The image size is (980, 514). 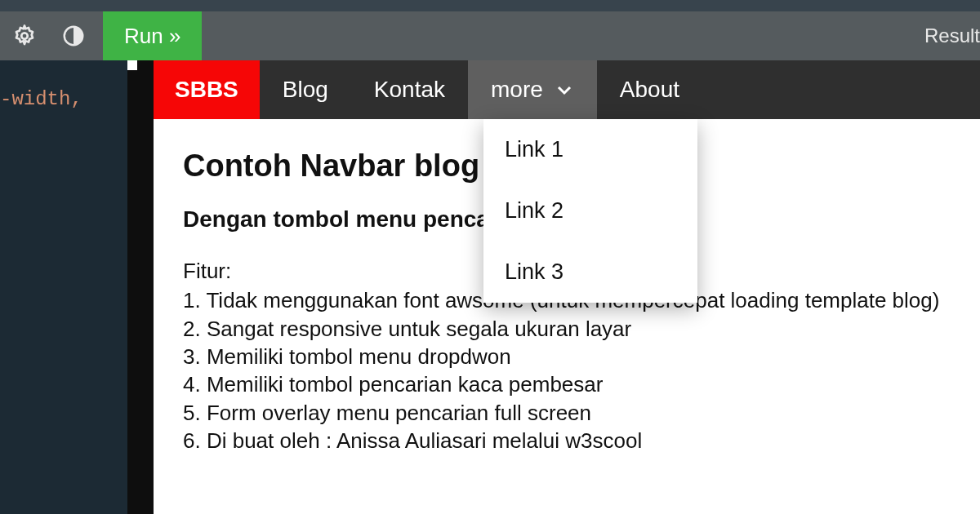 I want to click on result-label: Result, so click(x=952, y=36).